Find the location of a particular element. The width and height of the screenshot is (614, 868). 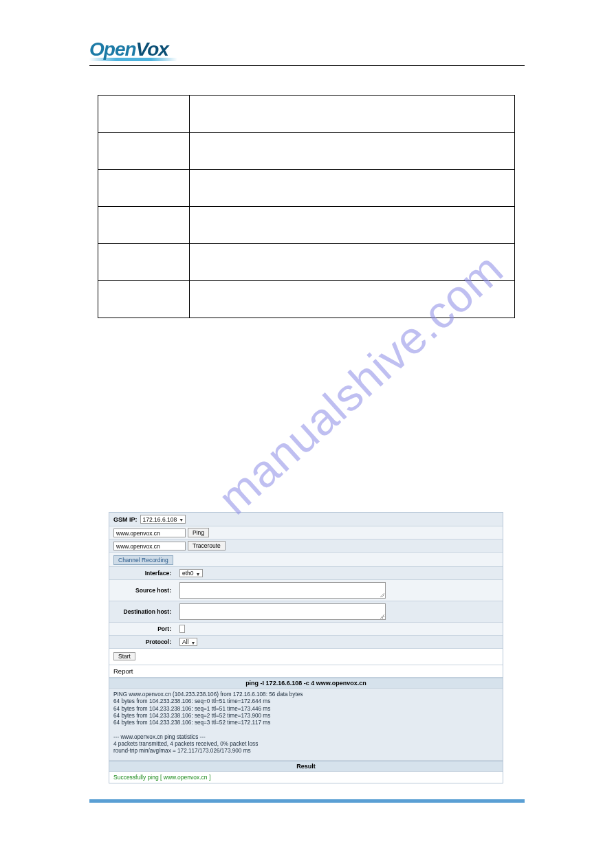

traceroute-button: Traceroute is located at coordinates (206, 546).